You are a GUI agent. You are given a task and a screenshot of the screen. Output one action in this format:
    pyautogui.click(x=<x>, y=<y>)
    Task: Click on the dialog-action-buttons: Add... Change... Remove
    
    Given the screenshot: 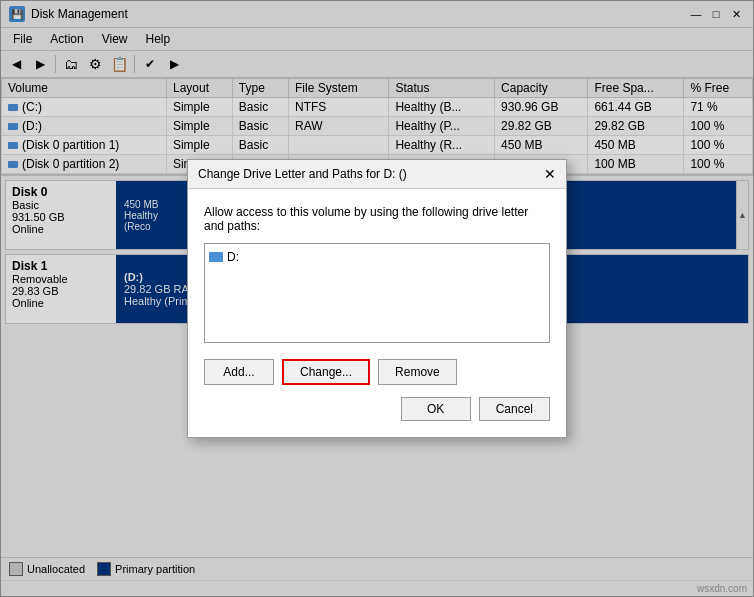 What is the action you would take?
    pyautogui.click(x=377, y=372)
    